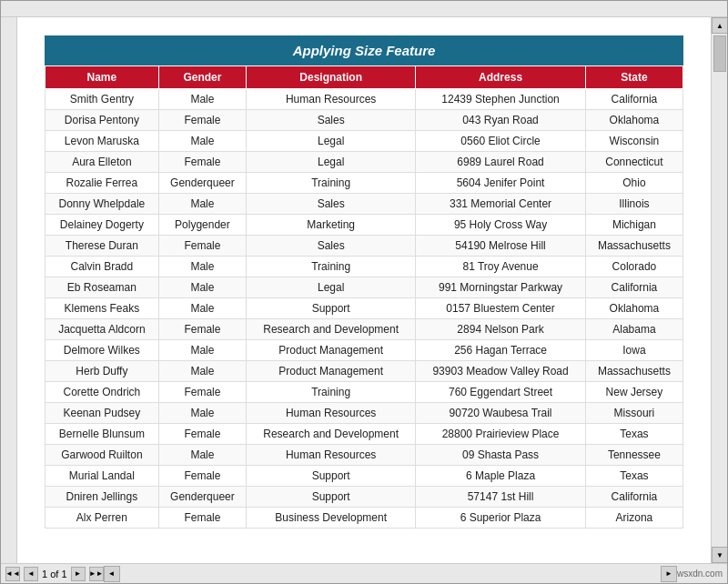 This screenshot has width=728, height=584. Describe the element at coordinates (102, 309) in the screenshot. I see `table-cell: Klemens Feaks` at that location.